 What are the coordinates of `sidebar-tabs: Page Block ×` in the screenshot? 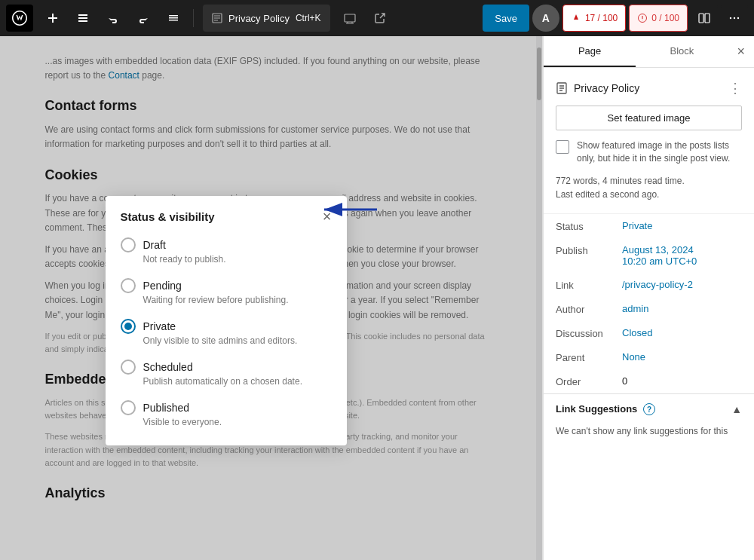 It's located at (648, 52).